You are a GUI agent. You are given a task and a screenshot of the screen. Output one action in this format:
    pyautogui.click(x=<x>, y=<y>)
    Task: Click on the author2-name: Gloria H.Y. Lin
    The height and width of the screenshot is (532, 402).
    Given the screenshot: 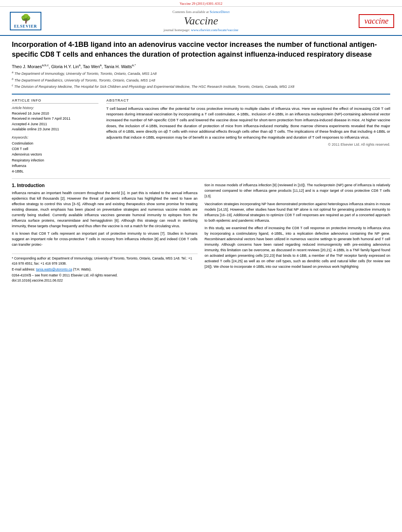 What is the action you would take?
    pyautogui.click(x=65, y=67)
    